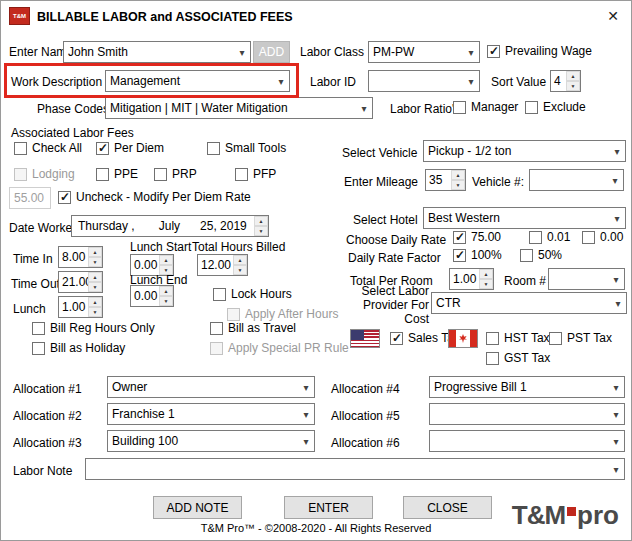 The image size is (632, 541). What do you see at coordinates (130, 148) in the screenshot?
I see `per-diem-checkbox: Per Diem` at bounding box center [130, 148].